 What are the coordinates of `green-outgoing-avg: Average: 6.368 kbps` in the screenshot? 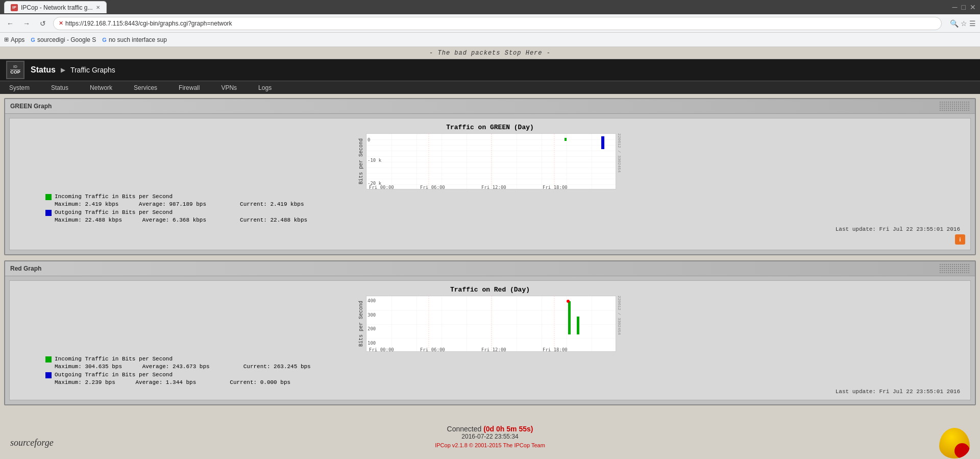 It's located at (175, 220).